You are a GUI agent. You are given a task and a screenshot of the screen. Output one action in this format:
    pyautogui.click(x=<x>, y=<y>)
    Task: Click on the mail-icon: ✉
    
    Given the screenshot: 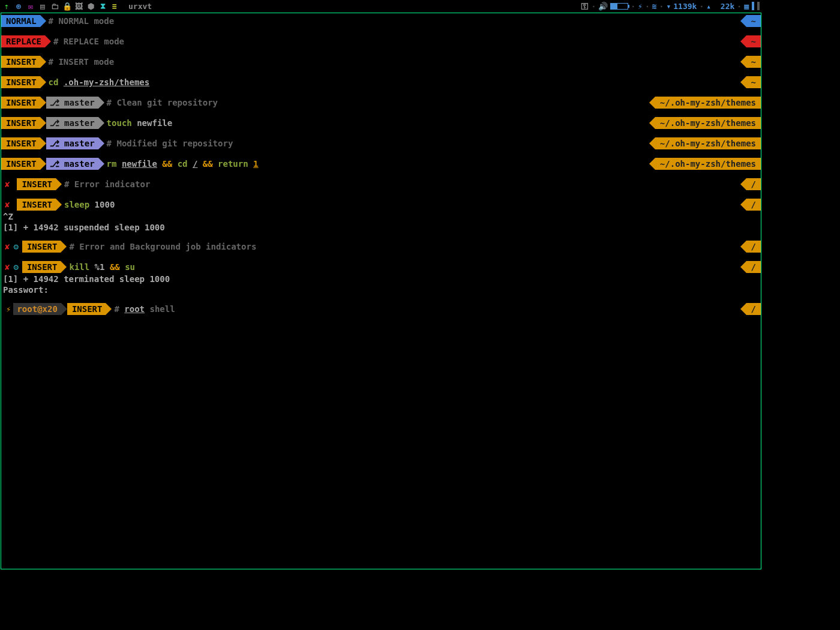 What is the action you would take?
    pyautogui.click(x=31, y=6)
    